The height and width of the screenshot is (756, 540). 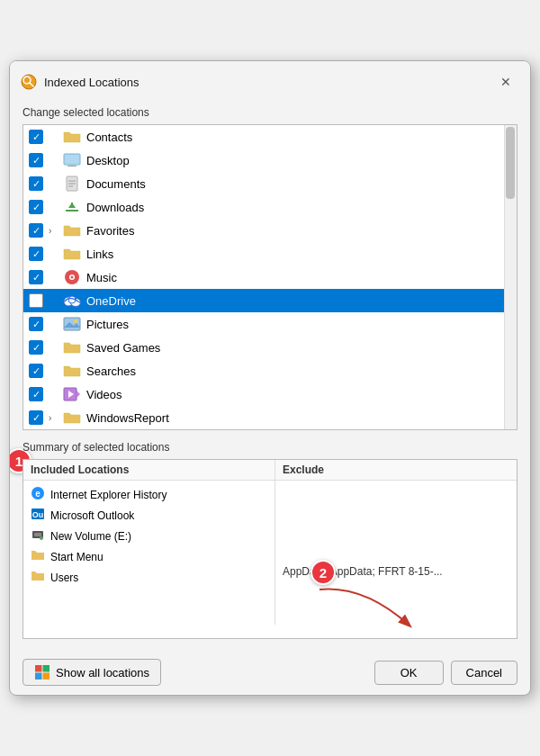 What do you see at coordinates (149, 515) in the screenshot?
I see `summary-list-item: OuMicrosoft Outlook` at bounding box center [149, 515].